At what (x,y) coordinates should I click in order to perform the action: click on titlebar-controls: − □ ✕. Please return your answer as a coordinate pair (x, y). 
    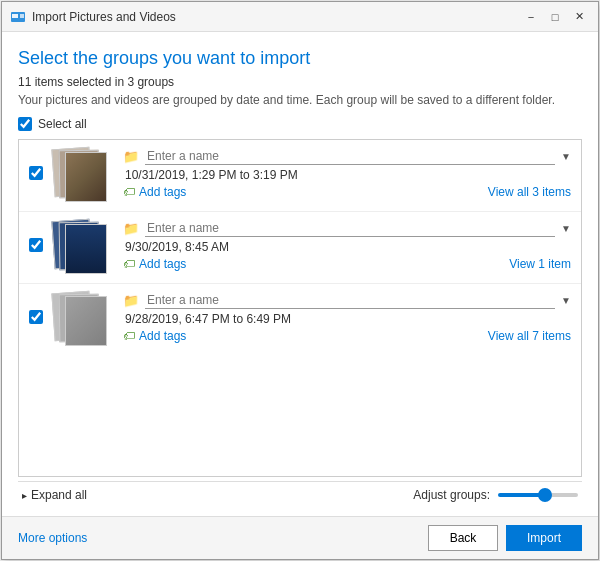
    Looking at the image, I should click on (555, 17).